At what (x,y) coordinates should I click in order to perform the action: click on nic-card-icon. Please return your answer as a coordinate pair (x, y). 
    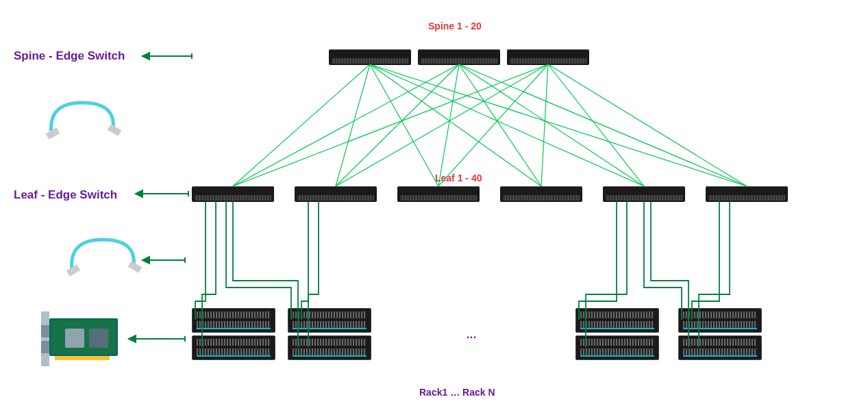
    Looking at the image, I should click on (82, 339).